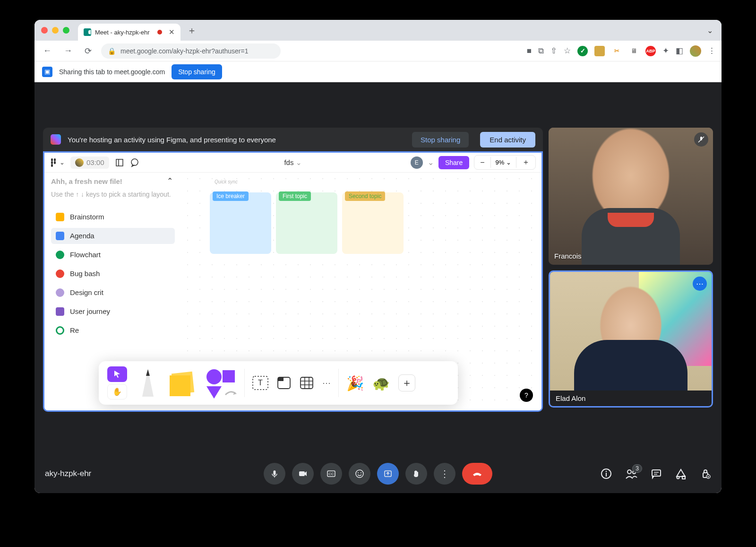 This screenshot has height=547, width=756. What do you see at coordinates (197, 72) in the screenshot?
I see `stop-sharing-button: Stop sharing` at bounding box center [197, 72].